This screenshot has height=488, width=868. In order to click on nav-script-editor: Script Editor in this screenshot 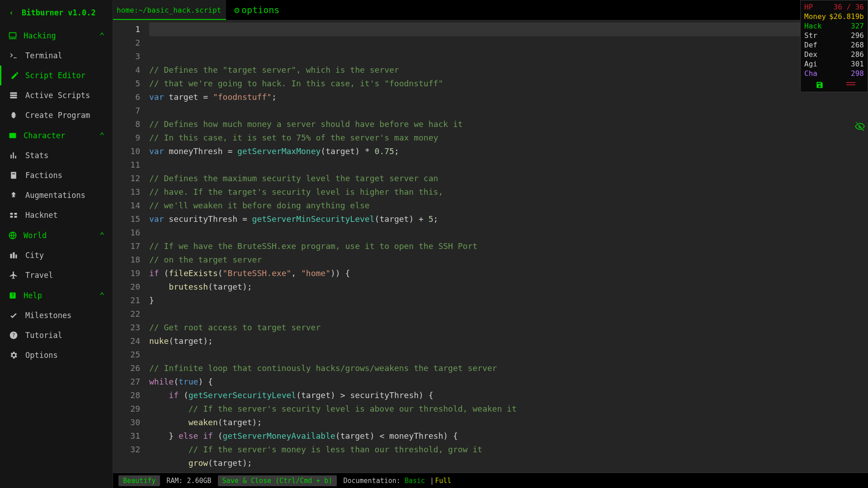, I will do `click(56, 75)`.